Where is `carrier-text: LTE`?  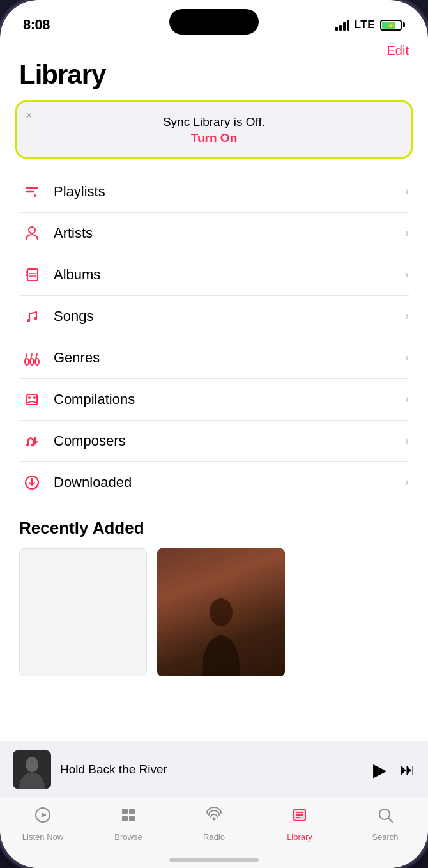 carrier-text: LTE is located at coordinates (365, 25).